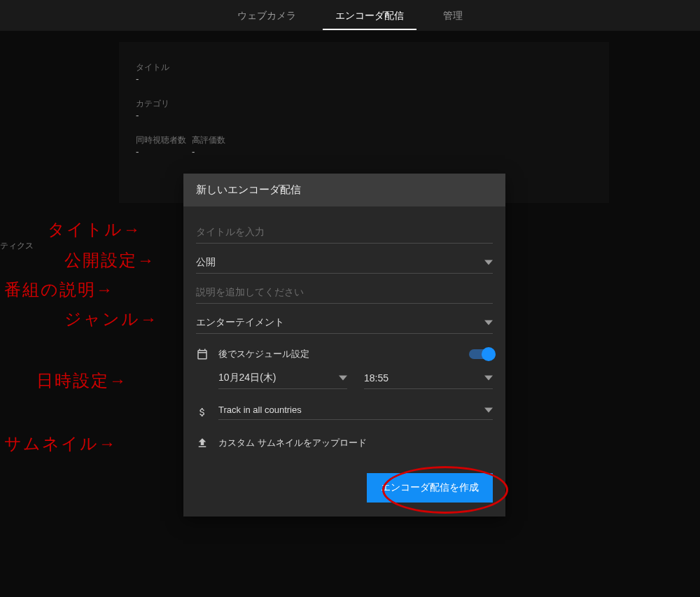  What do you see at coordinates (350, 15) in the screenshot?
I see `top-tab-bar: ウェブカメラ エンコーダ配信 管理` at bounding box center [350, 15].